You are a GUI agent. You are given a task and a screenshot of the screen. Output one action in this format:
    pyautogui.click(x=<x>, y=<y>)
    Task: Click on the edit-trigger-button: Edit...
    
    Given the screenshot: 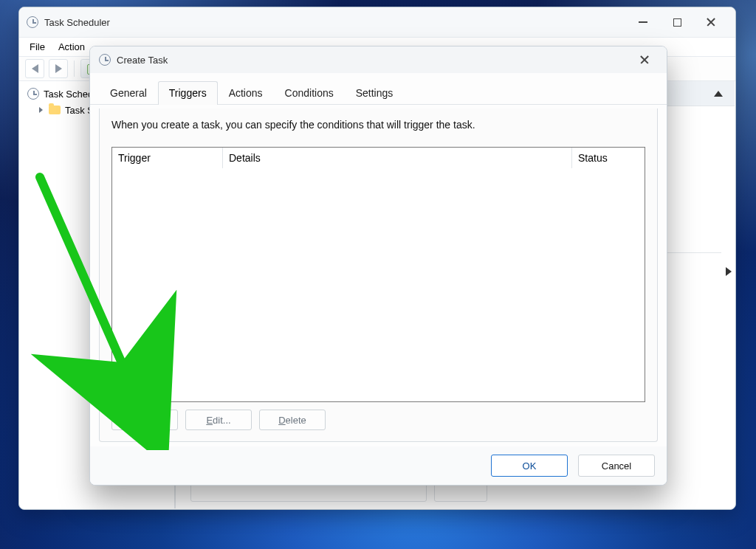 What is the action you would take?
    pyautogui.click(x=219, y=420)
    